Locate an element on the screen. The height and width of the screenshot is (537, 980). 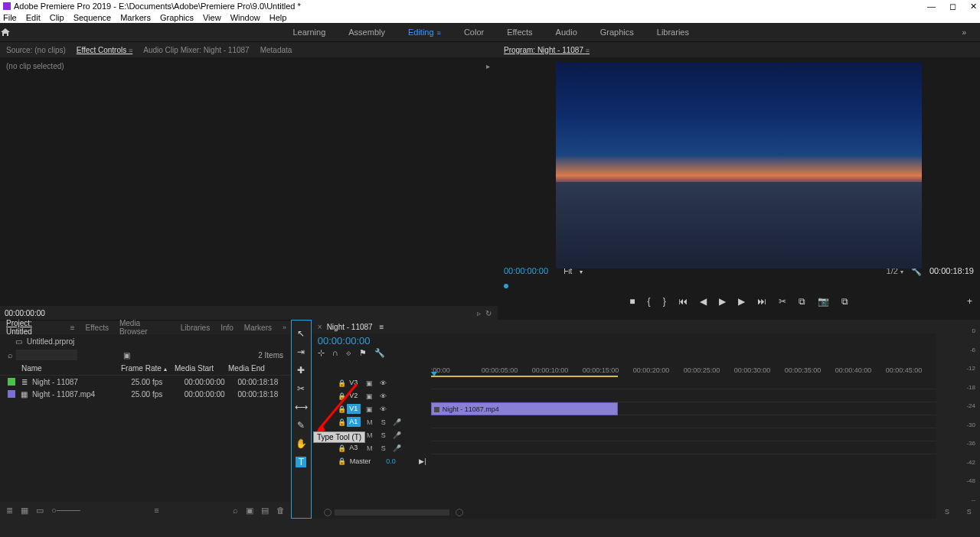
menu-file: File is located at coordinates (10, 18).